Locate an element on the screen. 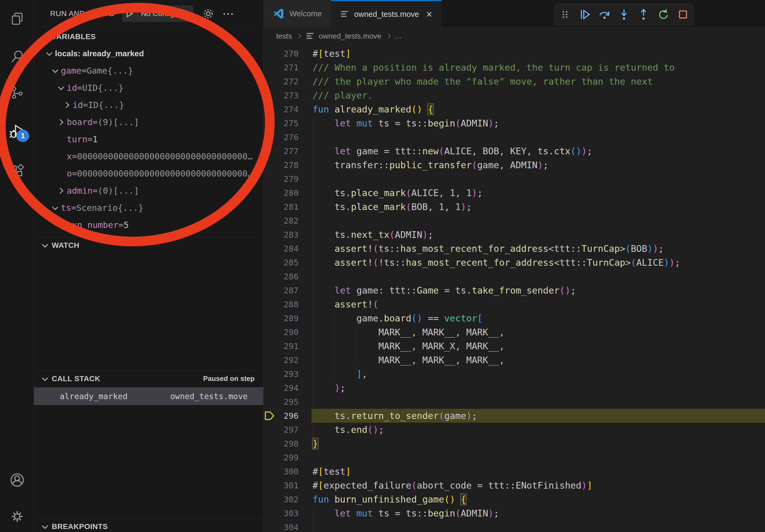  line-number: 279 is located at coordinates (291, 179).